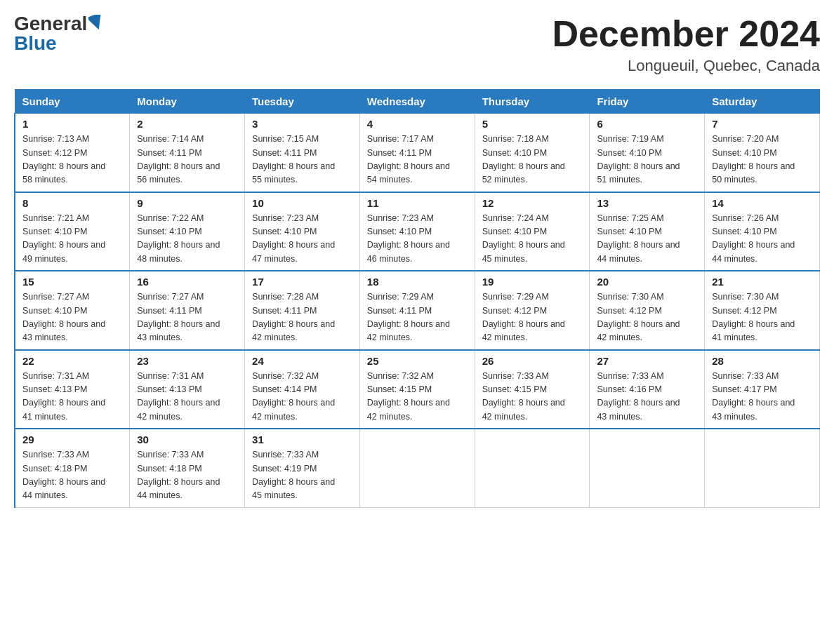  What do you see at coordinates (762, 232) in the screenshot?
I see `calendar-day-cell: 14Sunrise: 7:26 AMSunset: 4:10 PMDayligh…` at bounding box center [762, 232].